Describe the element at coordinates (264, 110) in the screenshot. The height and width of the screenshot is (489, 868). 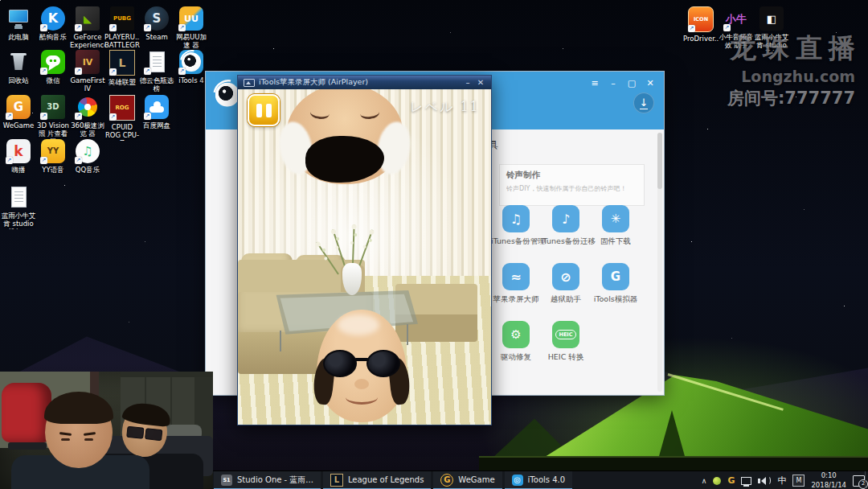
I see `pause-button` at that location.